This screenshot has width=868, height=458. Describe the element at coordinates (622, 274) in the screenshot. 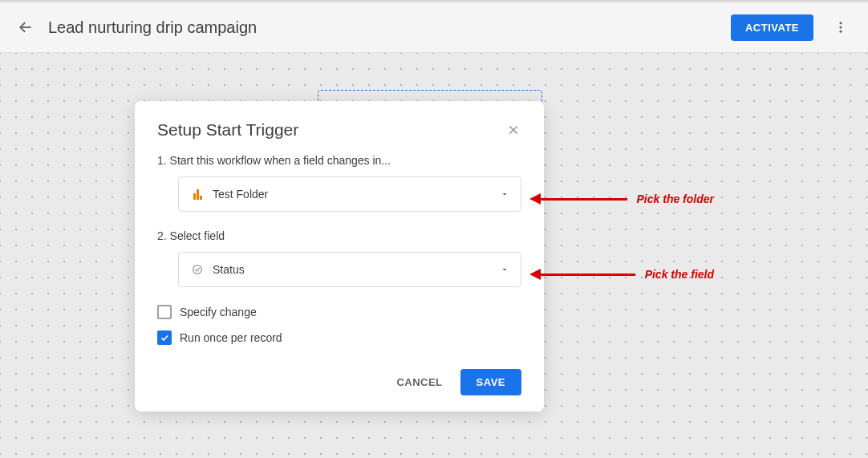

I see `annotation-pick-field: Pick the field` at that location.